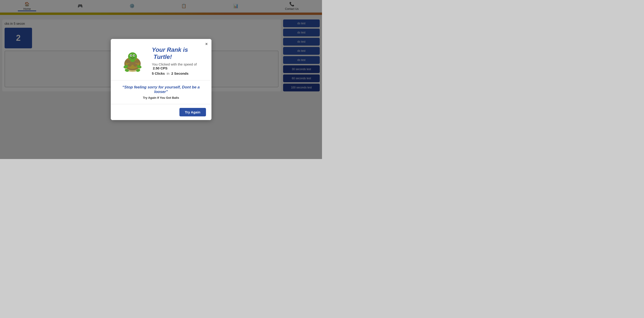 Image resolution: width=644 pixels, height=318 pixels. What do you see at coordinates (158, 74) in the screenshot?
I see `clicks-label: 5 Clicks` at bounding box center [158, 74].